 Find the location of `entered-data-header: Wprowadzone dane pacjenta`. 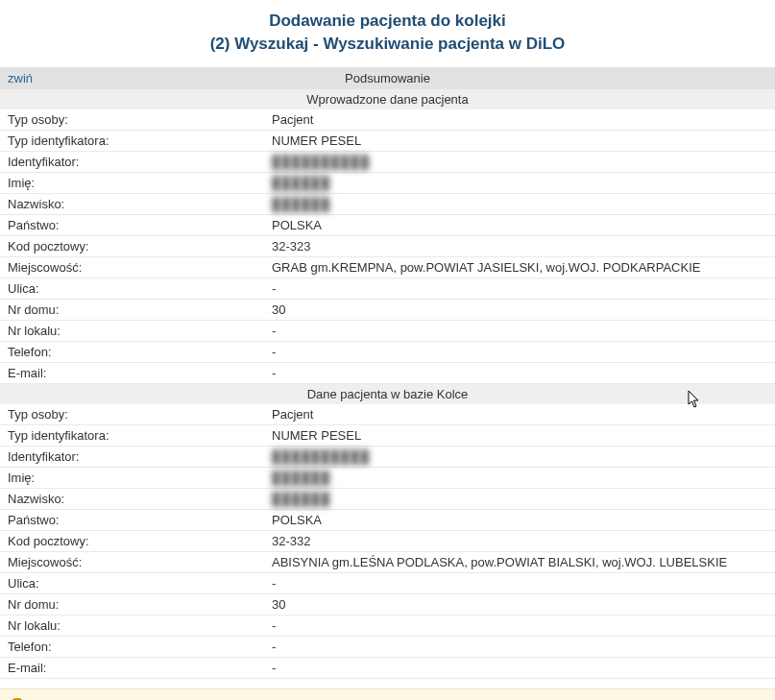

entered-data-header: Wprowadzone dane pacjenta is located at coordinates (388, 100).